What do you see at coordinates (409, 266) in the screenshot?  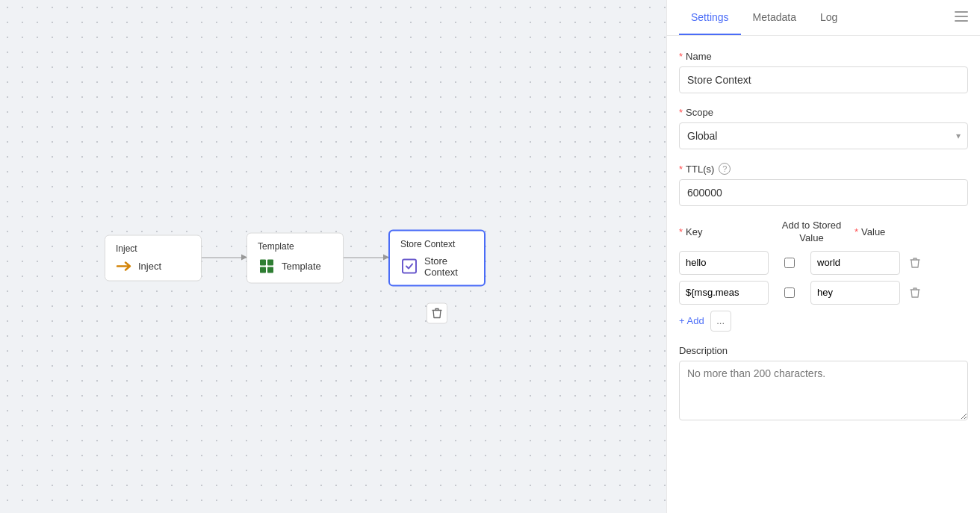 I see `store-context-icon` at bounding box center [409, 266].